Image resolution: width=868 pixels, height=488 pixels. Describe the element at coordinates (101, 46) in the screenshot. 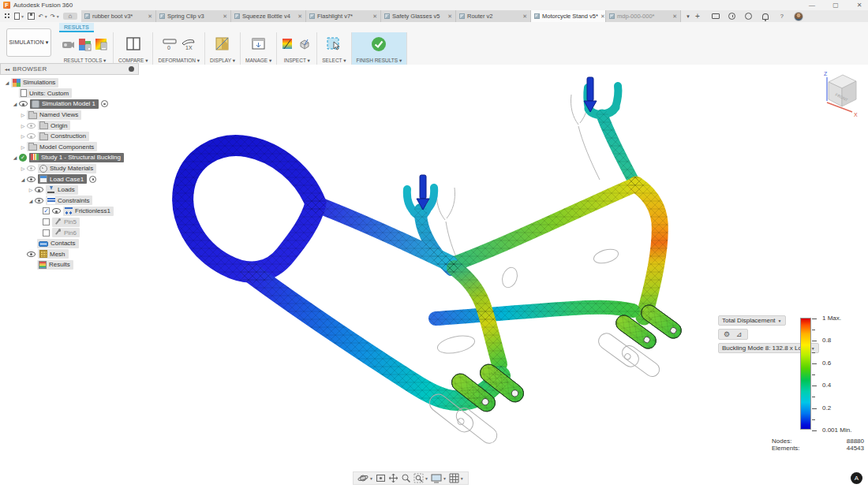

I see `result-legend-icon` at that location.